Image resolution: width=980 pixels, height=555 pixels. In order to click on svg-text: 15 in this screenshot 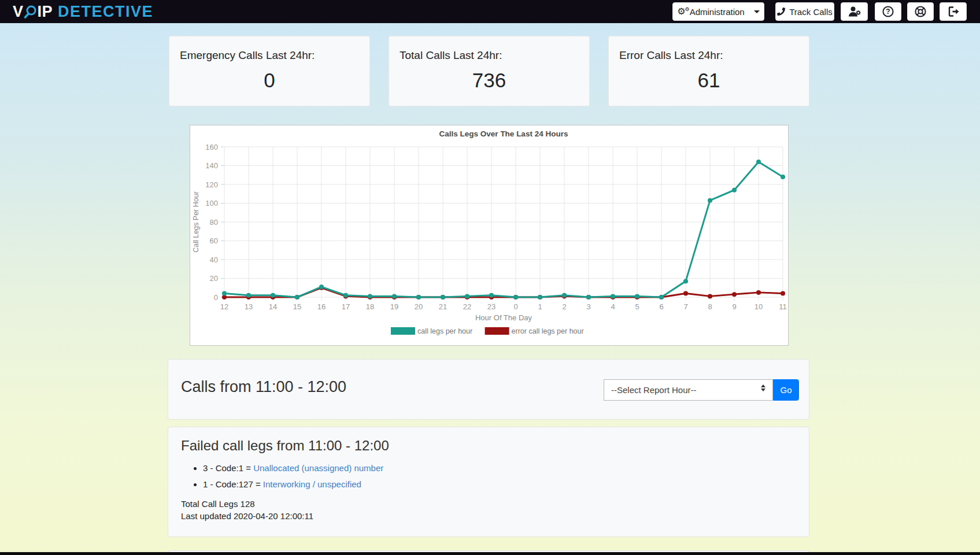, I will do `click(297, 306)`.